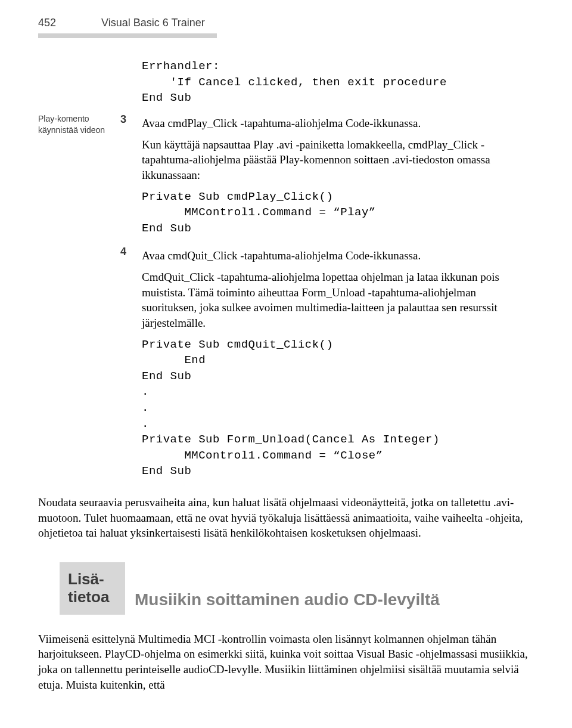 The height and width of the screenshot is (728, 572). Describe the element at coordinates (92, 597) in the screenshot. I see `info-label-line2: tietoa` at that location.